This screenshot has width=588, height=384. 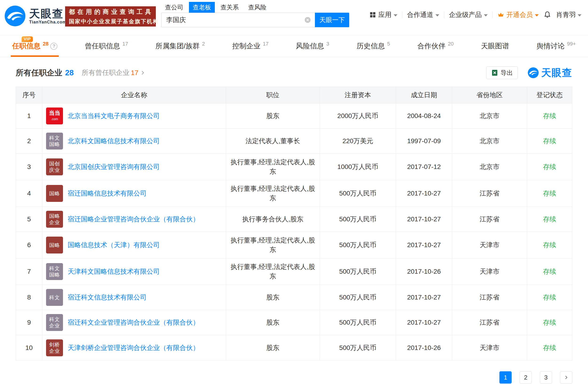 I want to click on tab-graph: 天眼图谱, so click(x=495, y=46).